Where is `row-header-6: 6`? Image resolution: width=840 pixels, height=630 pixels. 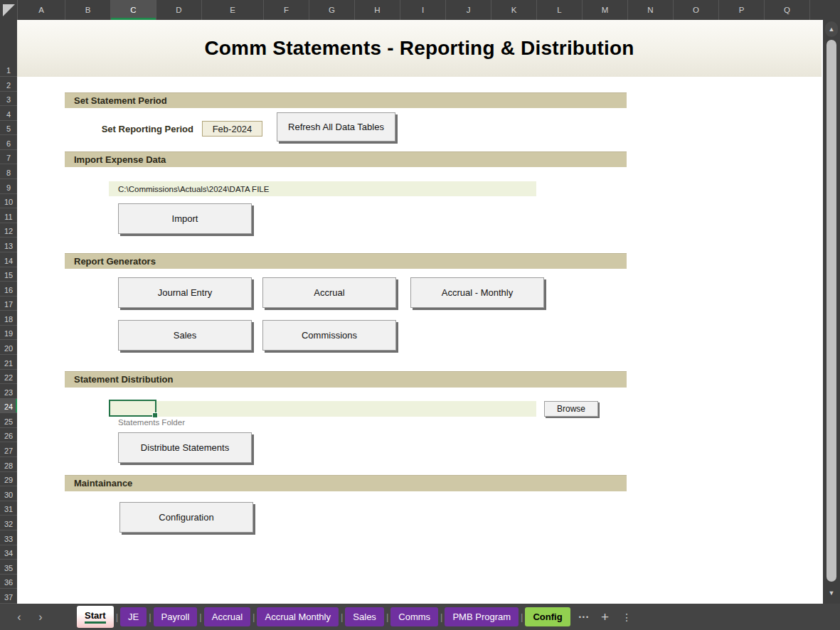
row-header-6: 6 is located at coordinates (9, 142).